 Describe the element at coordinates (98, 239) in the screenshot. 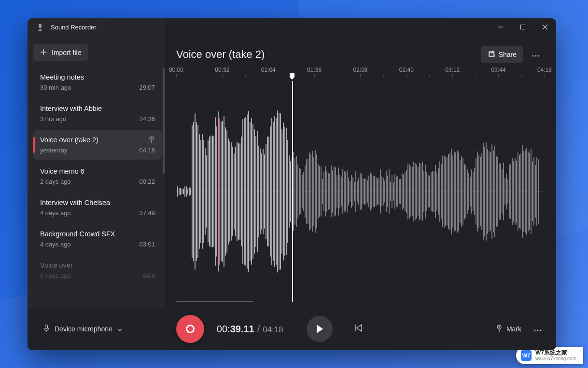

I see `recording-item: Background Crowd SFX4 days ago03:01` at that location.